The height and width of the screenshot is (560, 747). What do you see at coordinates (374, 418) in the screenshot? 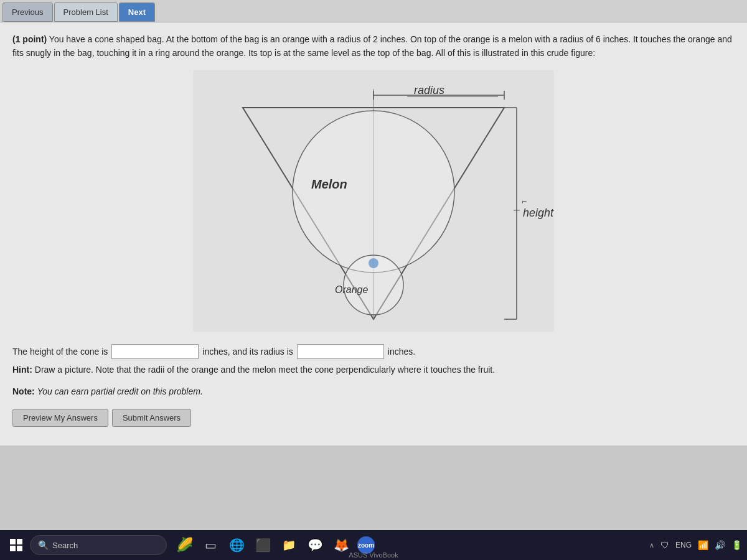
I see `bottom-buttons: Preview My Answers Submit Answers` at bounding box center [374, 418].